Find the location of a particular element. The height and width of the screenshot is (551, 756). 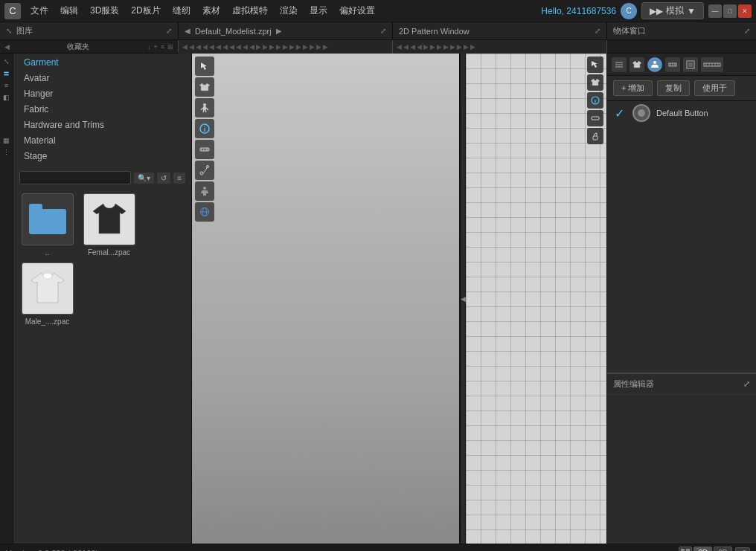

close-button: ✕ is located at coordinates (745, 11).